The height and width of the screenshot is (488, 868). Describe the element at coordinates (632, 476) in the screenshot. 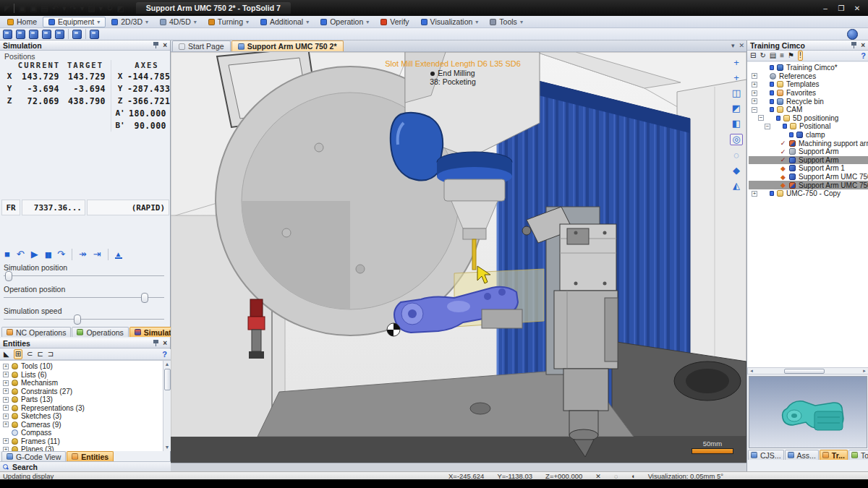

I see `network-status-icon: ◖` at that location.